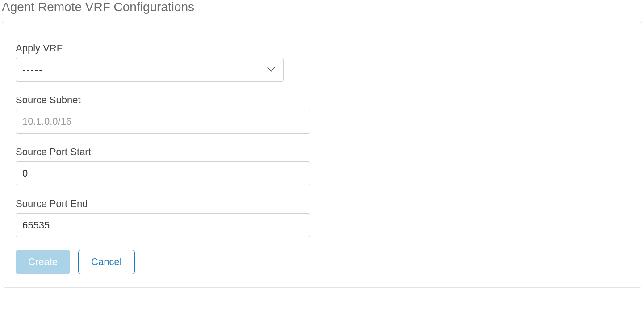  Describe the element at coordinates (322, 262) in the screenshot. I see `button-row: Create Cancel` at that location.